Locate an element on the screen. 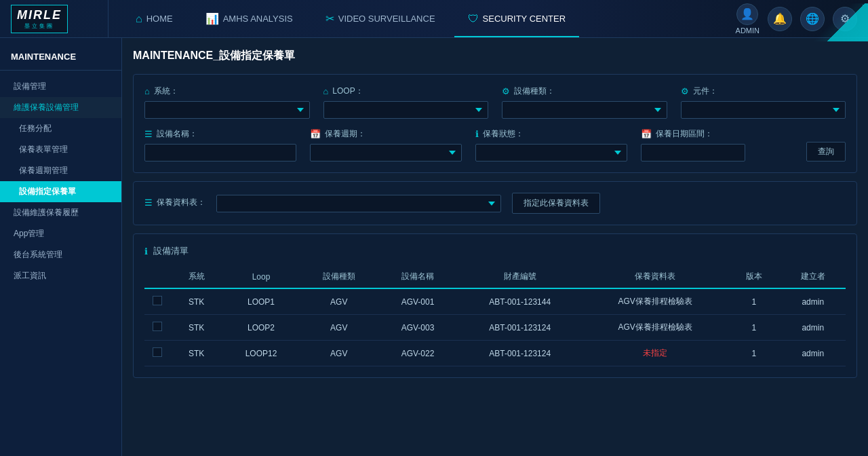  assign-row: ☰ 保養資料表： 指定此保養資料表 is located at coordinates (495, 204).